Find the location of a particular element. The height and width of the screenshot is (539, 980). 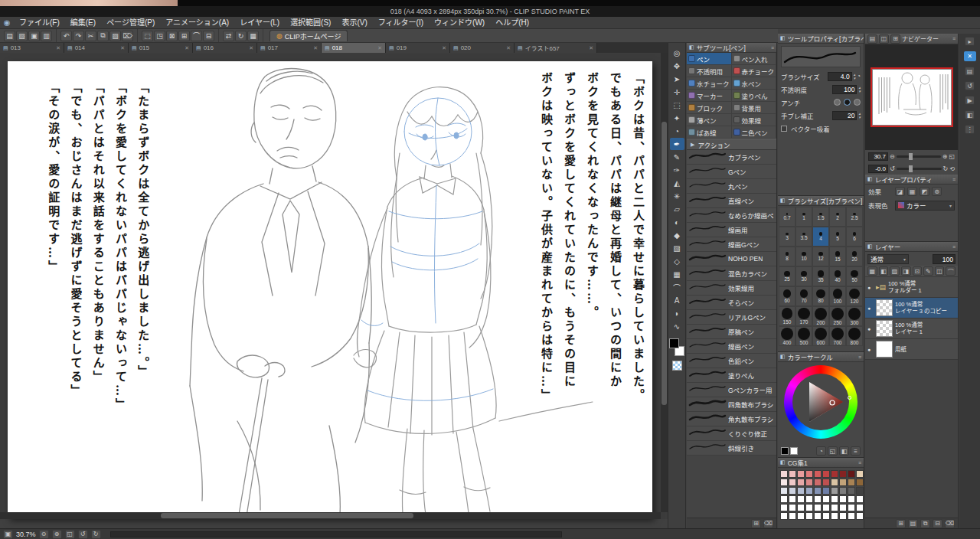

panel-more-icon: ⋮ is located at coordinates (969, 129).